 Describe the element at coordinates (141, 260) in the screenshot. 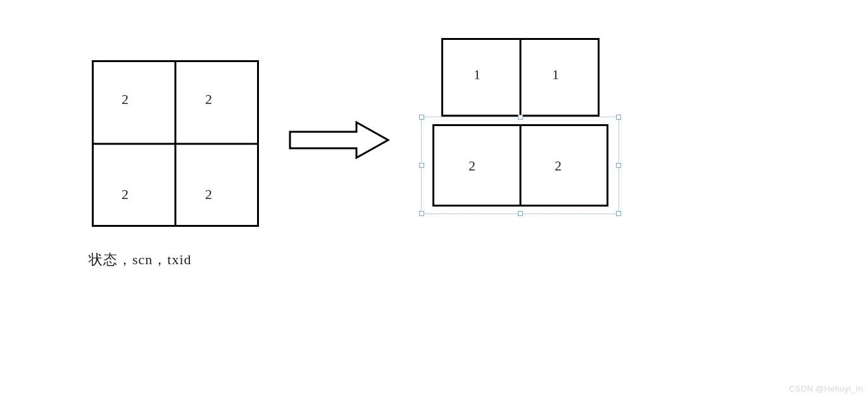

I see `left-caption: 状态，scn，txid` at that location.